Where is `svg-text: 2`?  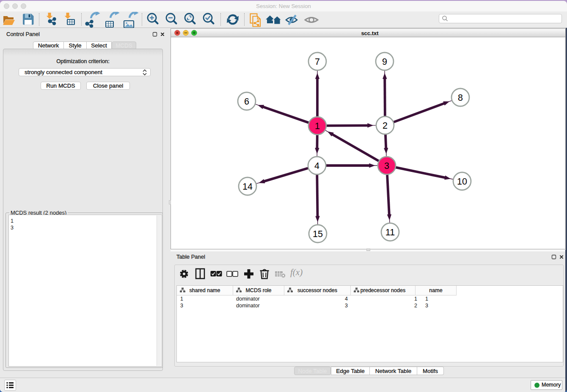 svg-text: 2 is located at coordinates (385, 126).